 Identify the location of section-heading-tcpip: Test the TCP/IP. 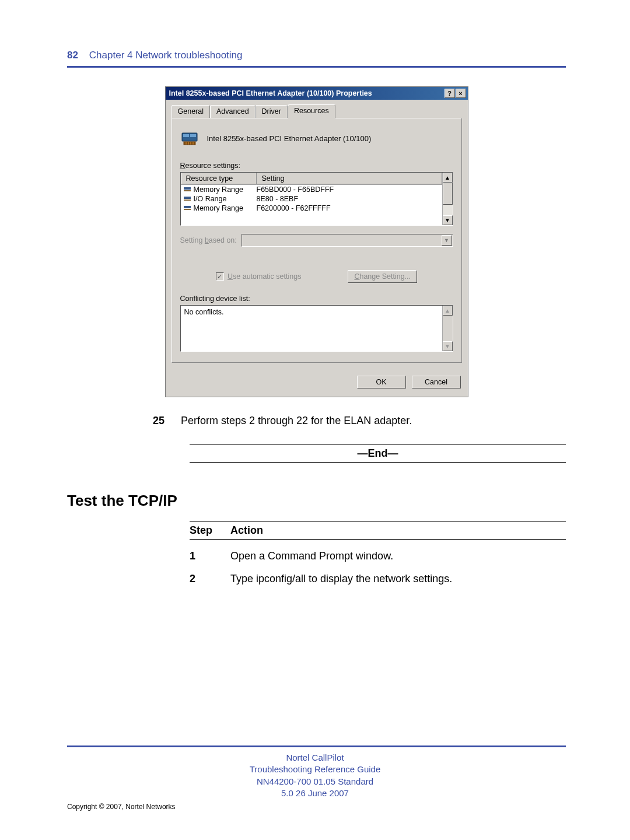
(316, 501).